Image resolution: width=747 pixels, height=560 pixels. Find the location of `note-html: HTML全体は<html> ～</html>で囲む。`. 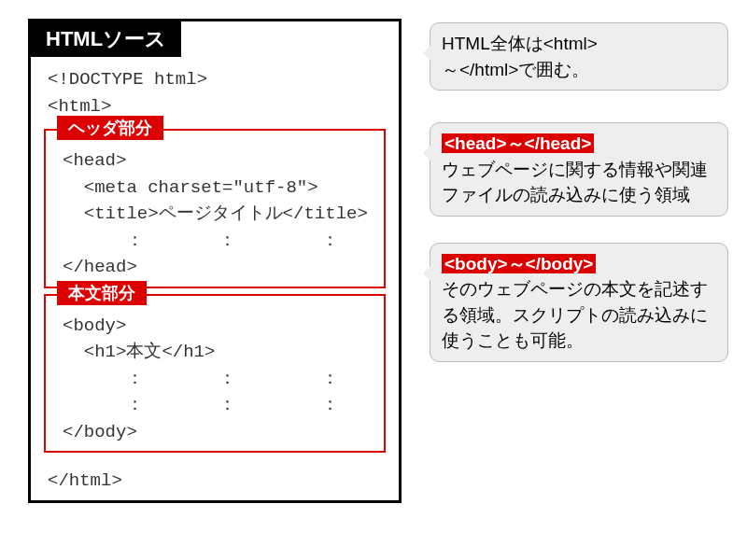

note-html: HTML全体は<html> ～</html>で囲む。 is located at coordinates (579, 56).